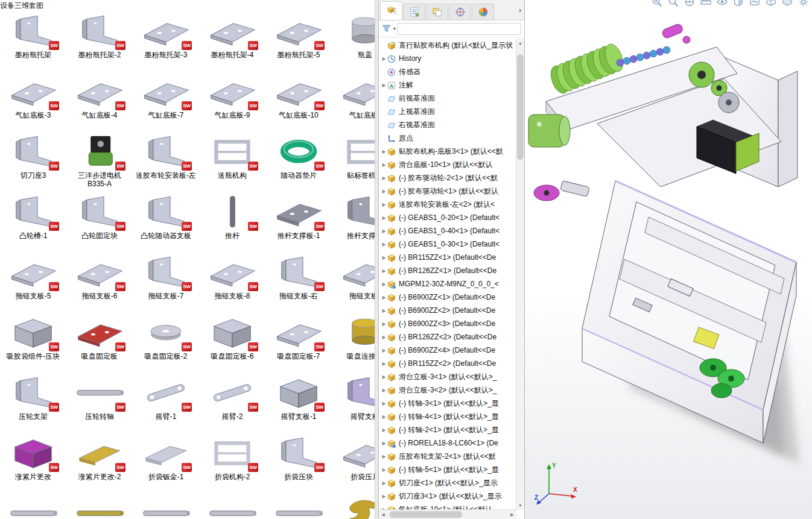  What do you see at coordinates (520, 274) in the screenshot?
I see `tree-vertical-scrollbar: ▲ ▼` at bounding box center [520, 274].